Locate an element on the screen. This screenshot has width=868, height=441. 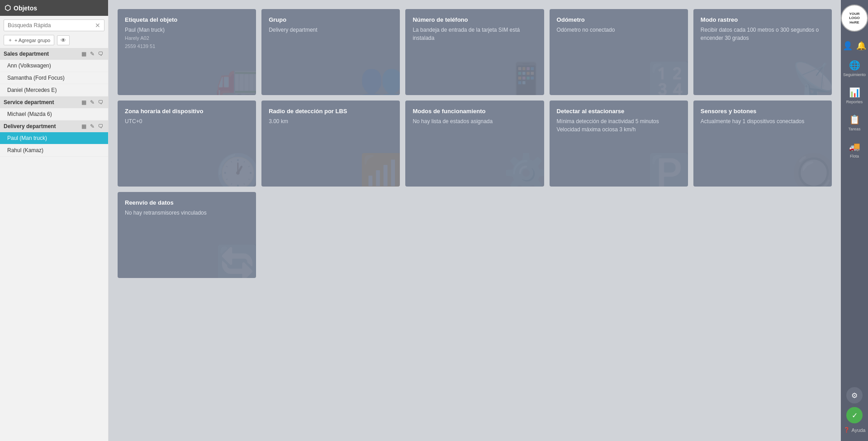
right-nav-items: 🌐 Seguimiento 📊 Reportes 📋 Tareas 🚚 Flot… is located at coordinates (854, 109).